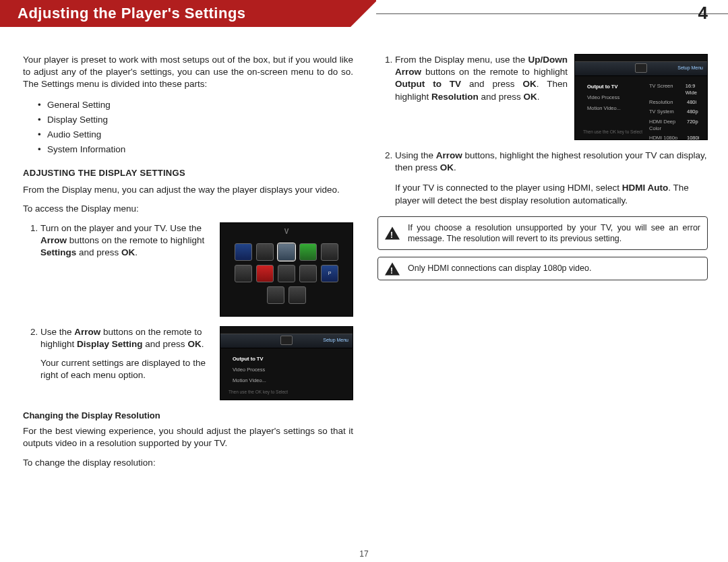  Describe the element at coordinates (703, 13) in the screenshot. I see `chapter-number: 4` at that location.